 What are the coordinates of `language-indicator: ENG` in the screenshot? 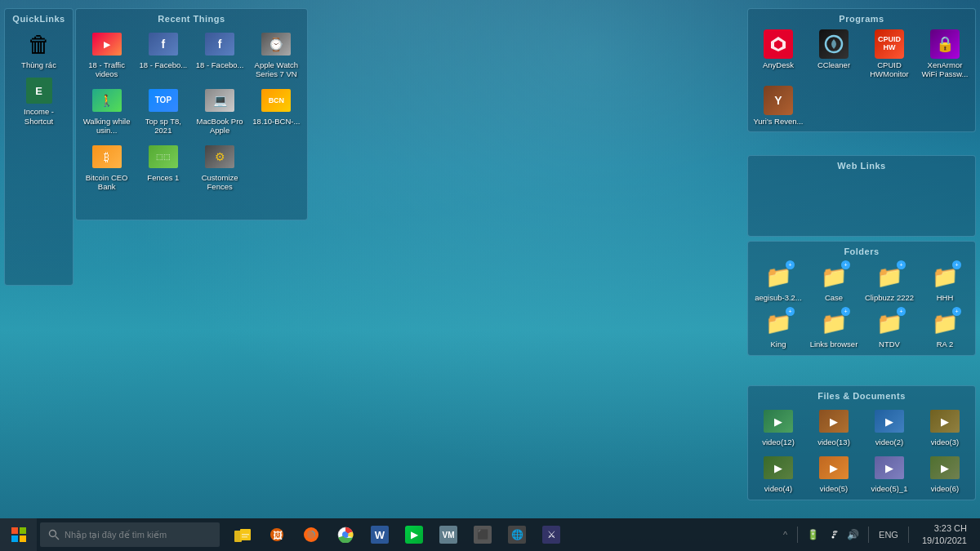 It's located at (889, 535).